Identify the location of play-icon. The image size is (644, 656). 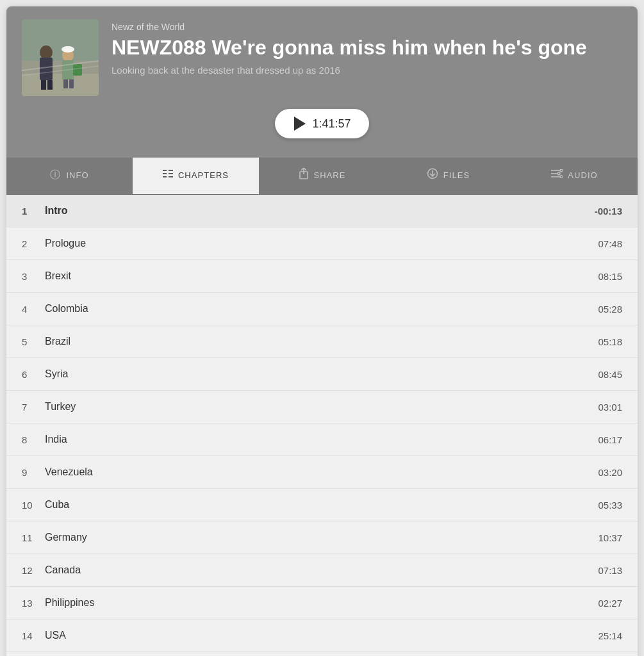
(300, 124).